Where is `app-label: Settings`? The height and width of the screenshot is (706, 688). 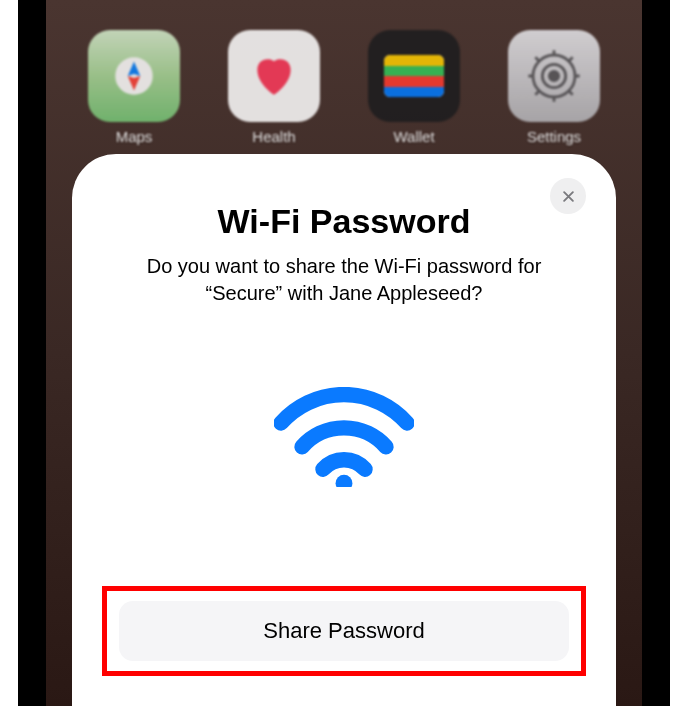
app-label: Settings is located at coordinates (554, 136).